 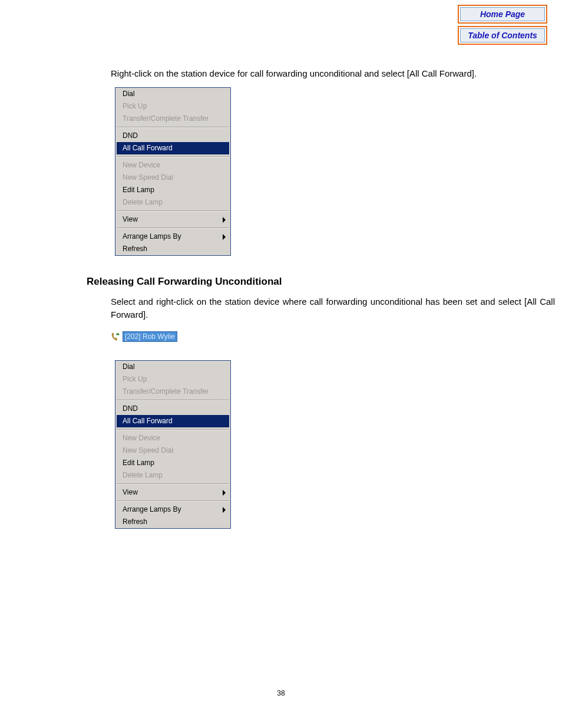 What do you see at coordinates (503, 35) in the screenshot?
I see `table-of-contents-button: Table of Contents` at bounding box center [503, 35].